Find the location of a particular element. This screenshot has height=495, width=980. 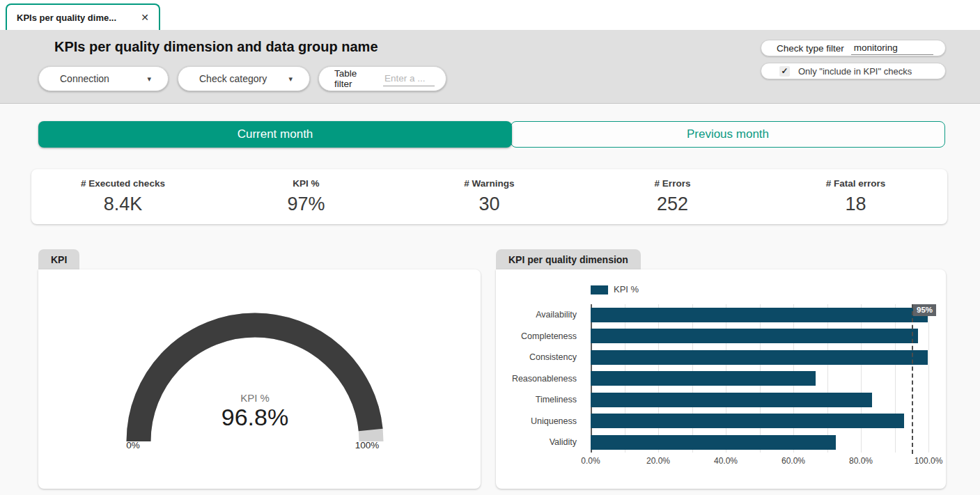

stat-value: 18 is located at coordinates (855, 205).